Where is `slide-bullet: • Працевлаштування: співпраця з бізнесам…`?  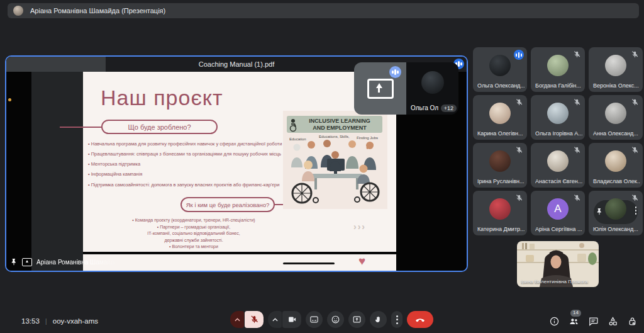
slide-bullet: • Працевлаштування: співпраця з бізнесам… is located at coordinates (192, 154).